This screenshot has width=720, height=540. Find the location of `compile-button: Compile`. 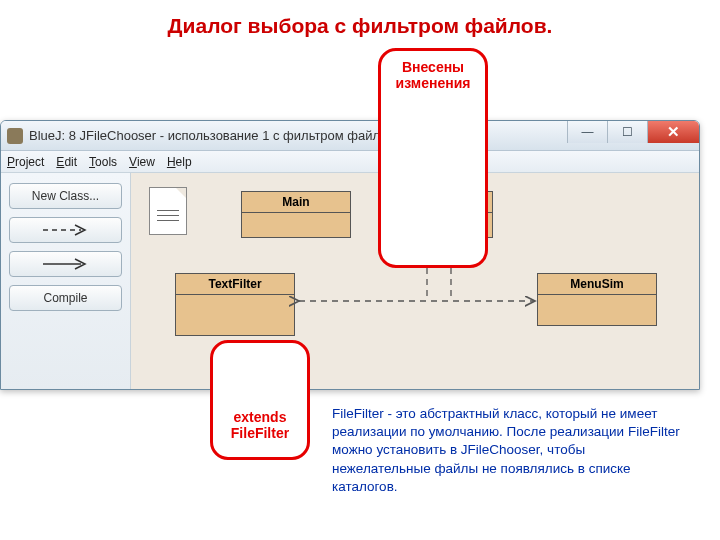

compile-button: Compile is located at coordinates (66, 298).